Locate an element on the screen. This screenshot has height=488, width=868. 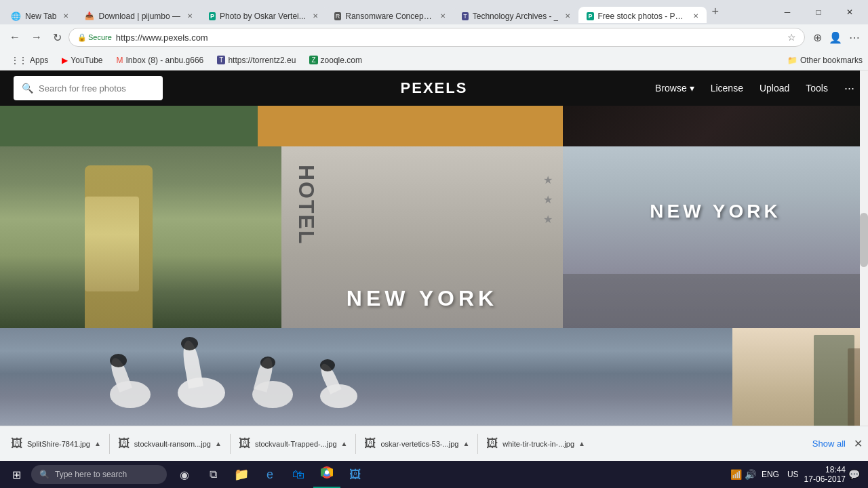
tab-technology: T Technology Archives - _ ✕ is located at coordinates (516, 15).